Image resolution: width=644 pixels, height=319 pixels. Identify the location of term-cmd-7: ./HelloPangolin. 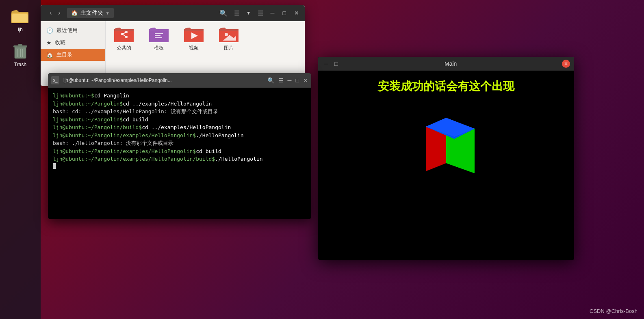
(239, 159).